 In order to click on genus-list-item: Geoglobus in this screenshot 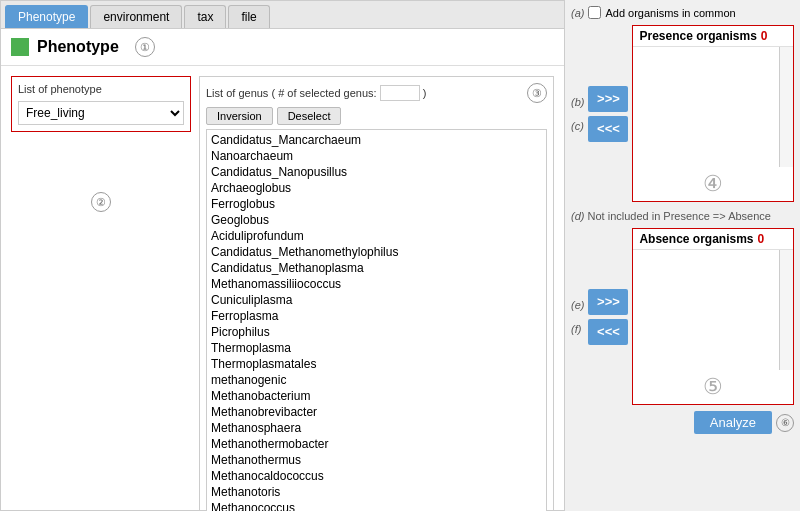, I will do `click(376, 220)`.